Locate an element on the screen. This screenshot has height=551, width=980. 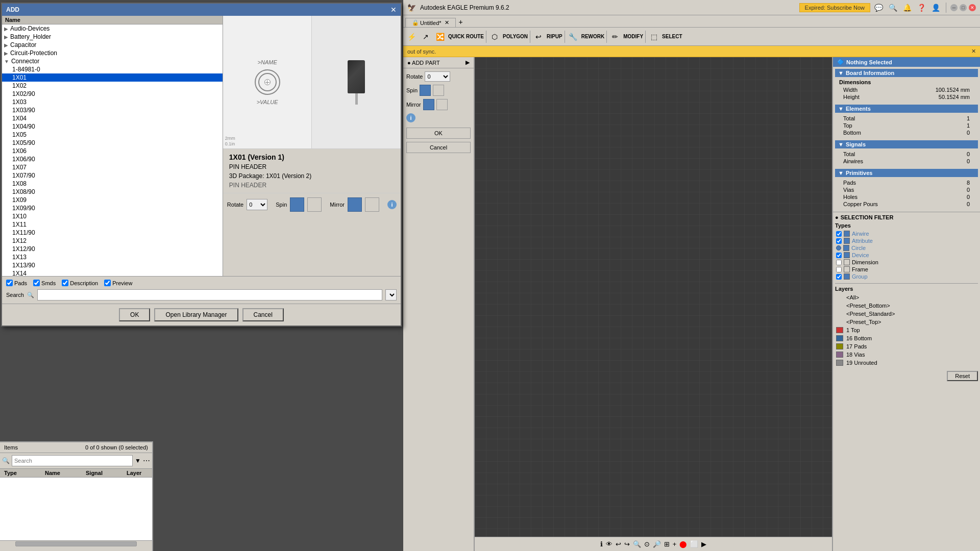
spin-button is located at coordinates (297, 205).